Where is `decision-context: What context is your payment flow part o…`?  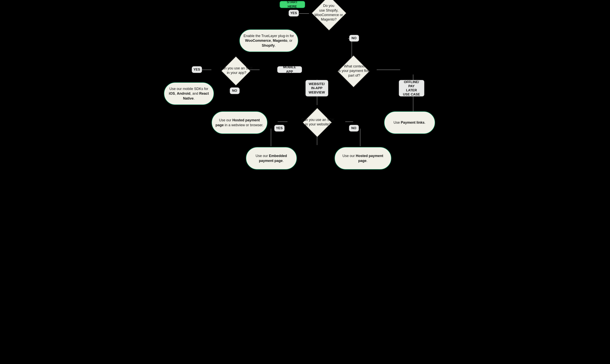 decision-context: What context is your payment flow part o… is located at coordinates (353, 71).